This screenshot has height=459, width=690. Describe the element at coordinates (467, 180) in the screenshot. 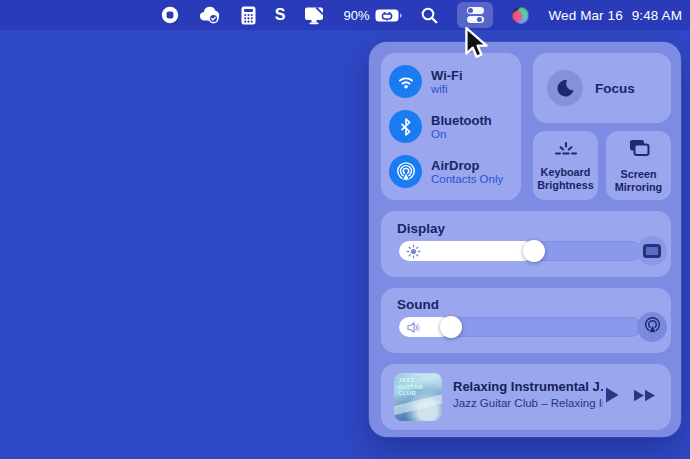

I see `airdrop-status: Contacts Only` at that location.